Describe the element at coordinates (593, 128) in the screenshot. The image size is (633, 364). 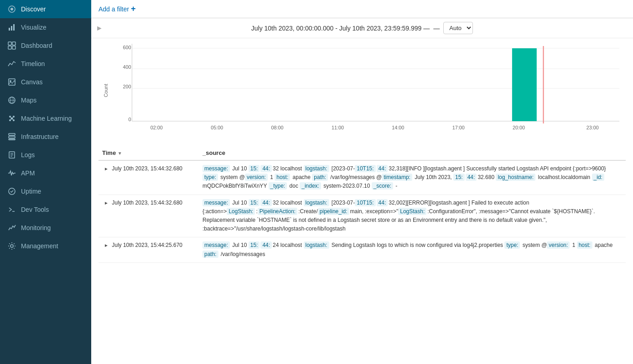
I see `svg-text: 23:00` at that location.